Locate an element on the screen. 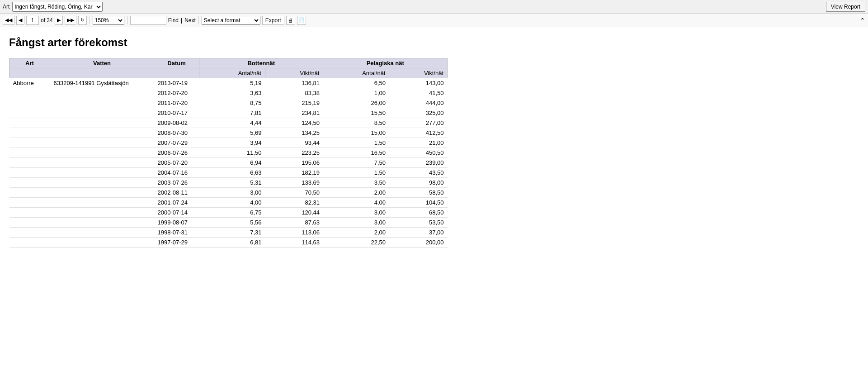  refresh-button: ↻ is located at coordinates (82, 20).